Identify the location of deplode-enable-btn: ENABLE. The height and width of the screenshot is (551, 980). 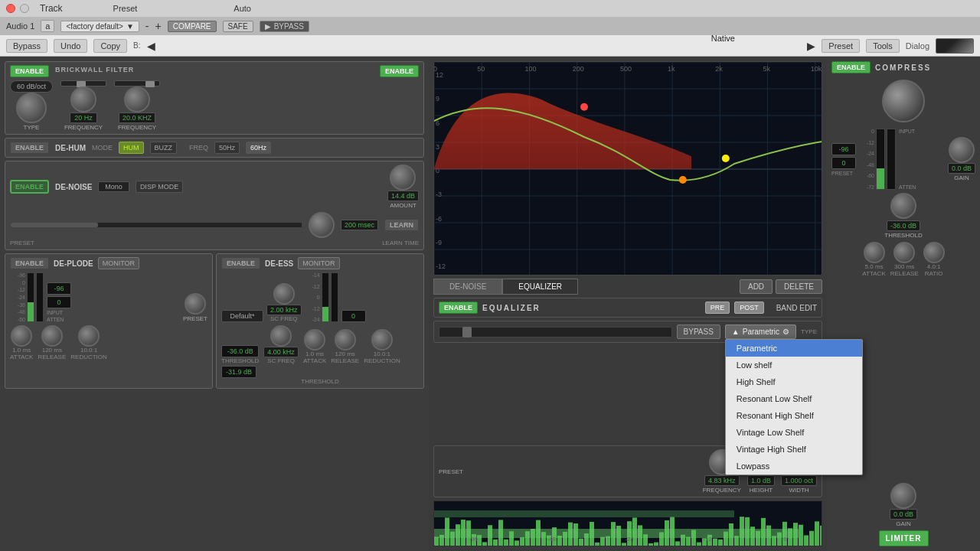
(29, 263).